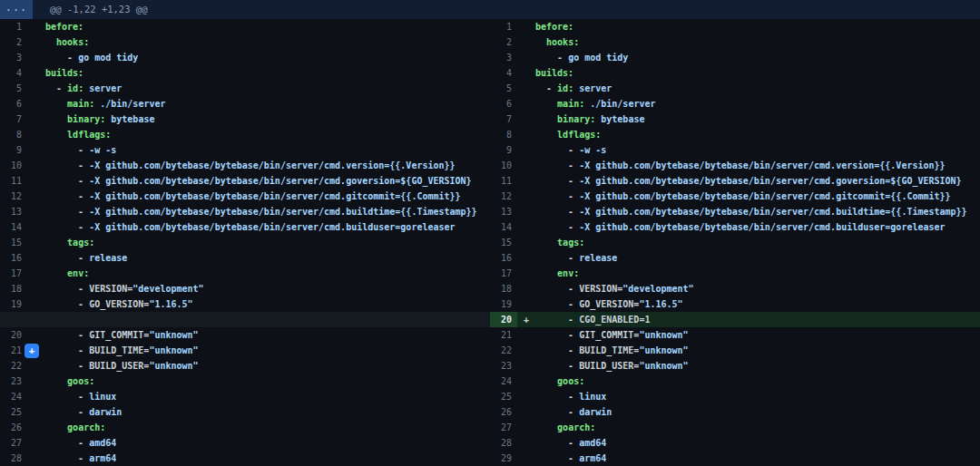  I want to click on code-line: - -X github.com/bytebase/bytebase/bin/se…, so click(268, 165).